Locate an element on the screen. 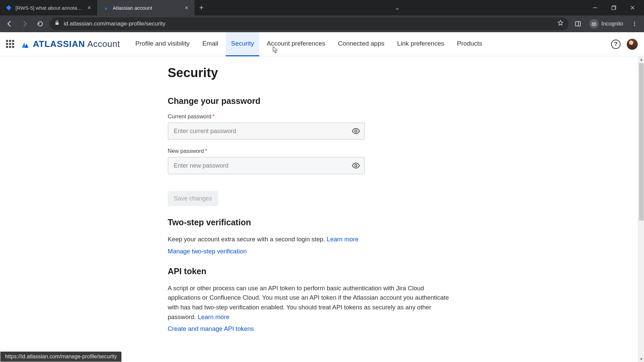 The height and width of the screenshot is (362, 644). tab-list-chevron-icon: ⌄ is located at coordinates (397, 8).